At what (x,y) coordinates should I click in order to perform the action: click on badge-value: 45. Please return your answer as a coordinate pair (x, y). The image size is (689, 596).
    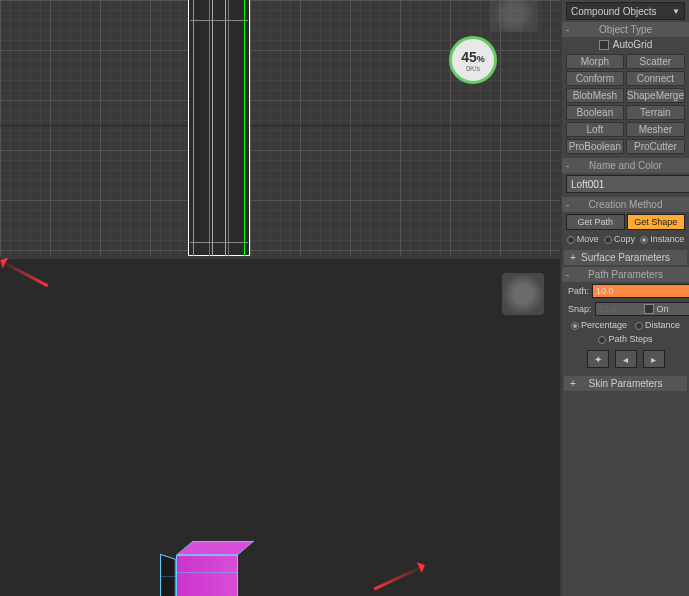
    Looking at the image, I should click on (469, 57).